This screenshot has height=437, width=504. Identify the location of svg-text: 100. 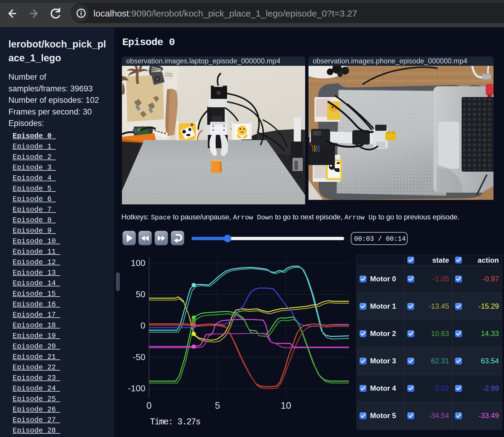
(138, 263).